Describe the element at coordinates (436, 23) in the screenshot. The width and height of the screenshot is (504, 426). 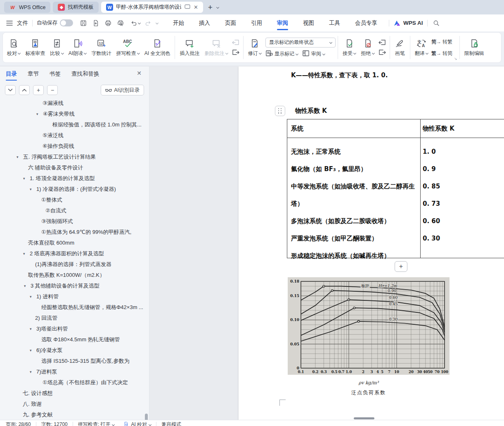
I see `search-icon` at that location.